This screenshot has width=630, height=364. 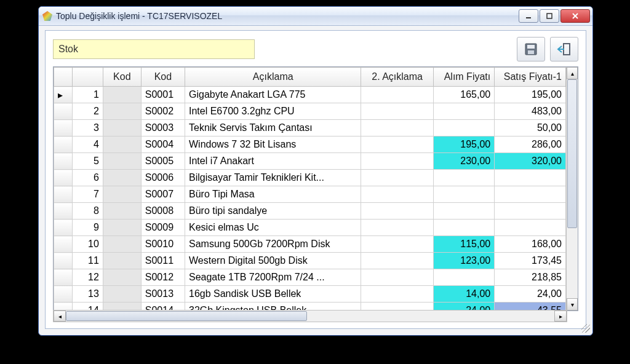 What do you see at coordinates (162, 228) in the screenshot?
I see `cell-kod2: S0009` at bounding box center [162, 228].